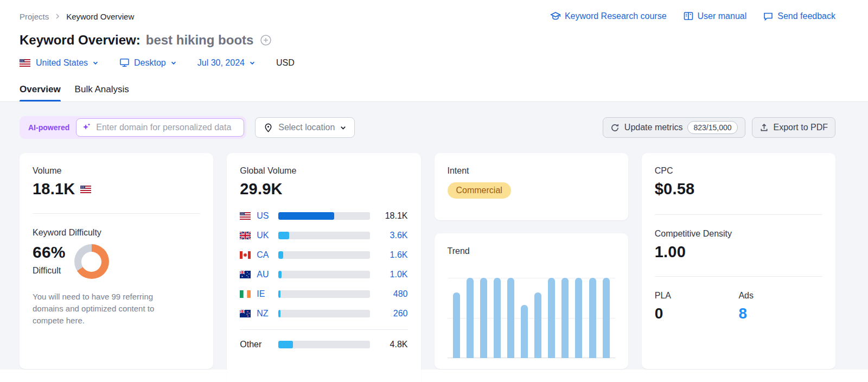  Describe the element at coordinates (259, 345) in the screenshot. I see `country-label: Other` at that location.